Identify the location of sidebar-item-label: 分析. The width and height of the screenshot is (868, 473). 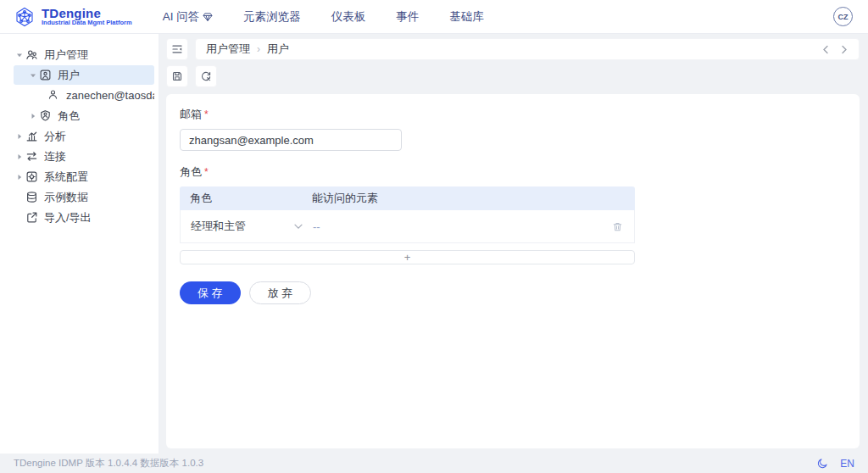
(55, 136).